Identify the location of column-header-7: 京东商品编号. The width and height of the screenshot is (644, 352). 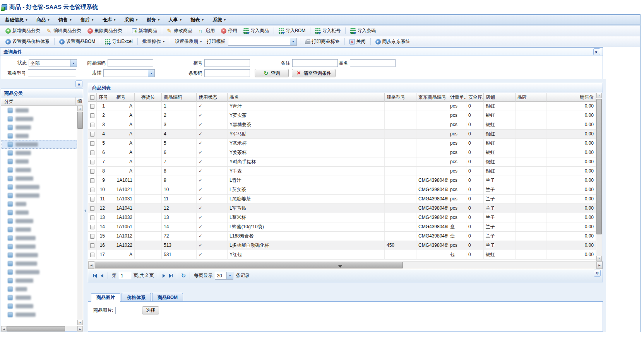
(432, 97).